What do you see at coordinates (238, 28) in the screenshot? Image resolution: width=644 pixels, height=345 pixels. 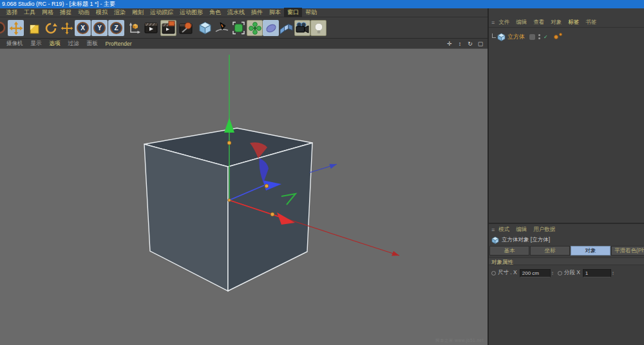 I see `subdivision-surface-icon` at bounding box center [238, 28].